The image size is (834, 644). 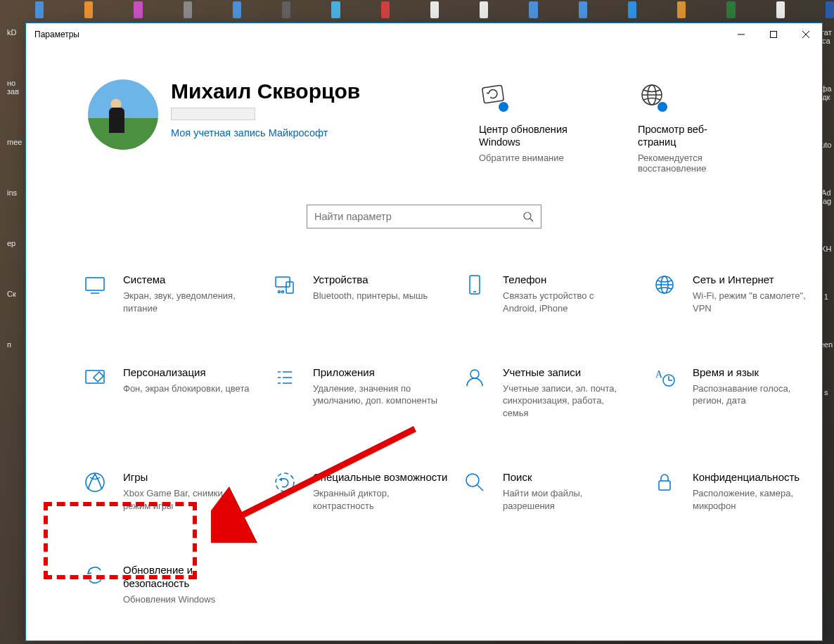 I want to click on tile-personalization: ПерсонализацияФон, экран блокировки, цве…, so click(x=170, y=392).